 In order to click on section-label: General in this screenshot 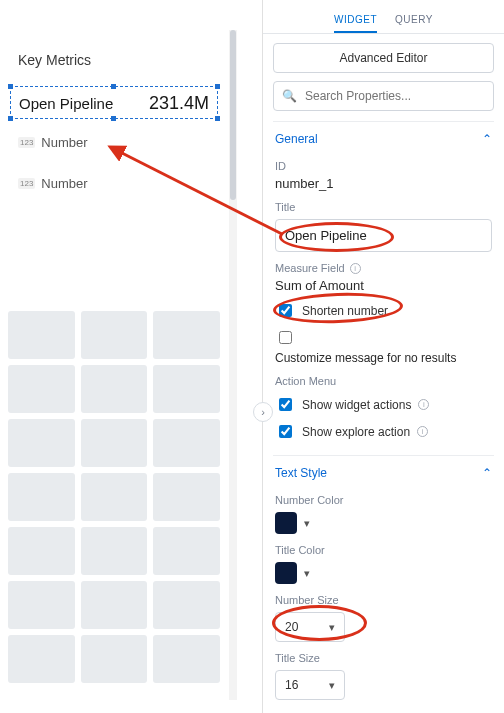, I will do `click(296, 139)`.